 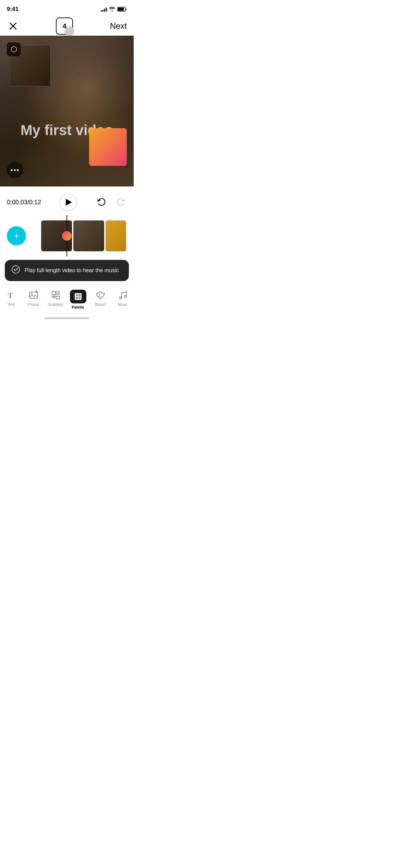 What do you see at coordinates (15, 170) in the screenshot?
I see `more-dots-icon: •••` at bounding box center [15, 170].